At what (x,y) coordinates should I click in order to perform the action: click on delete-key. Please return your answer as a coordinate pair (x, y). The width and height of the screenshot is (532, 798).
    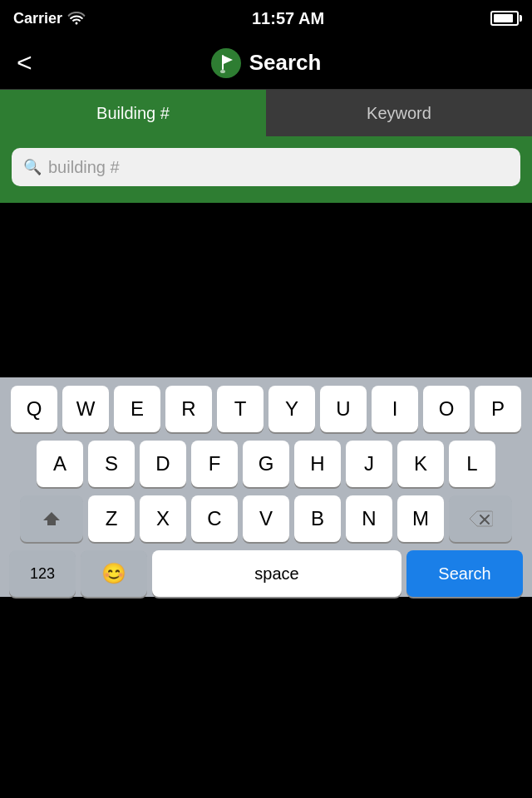
    Looking at the image, I should click on (480, 519).